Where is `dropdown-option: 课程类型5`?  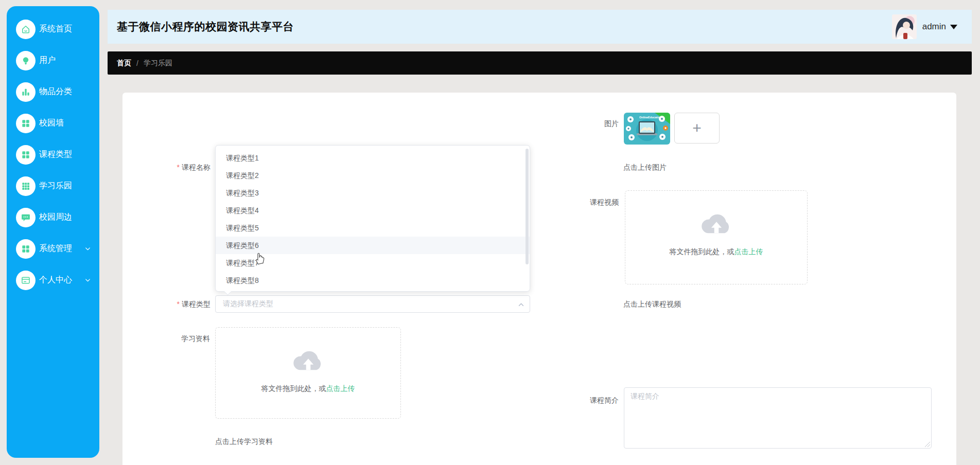 dropdown-option: 课程类型5 is located at coordinates (373, 228).